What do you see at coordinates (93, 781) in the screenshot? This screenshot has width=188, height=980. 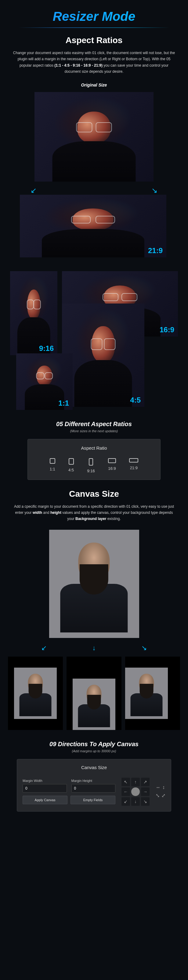 I see `margin-height-label: Margin Height` at bounding box center [93, 781].